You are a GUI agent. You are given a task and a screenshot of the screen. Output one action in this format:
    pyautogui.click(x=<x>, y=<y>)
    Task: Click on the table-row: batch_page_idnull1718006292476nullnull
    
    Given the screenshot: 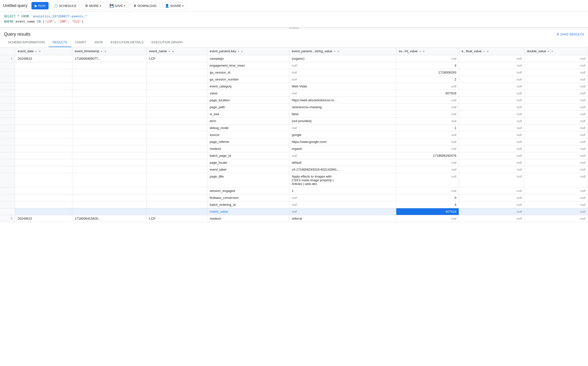 What is the action you would take?
    pyautogui.click(x=294, y=156)
    